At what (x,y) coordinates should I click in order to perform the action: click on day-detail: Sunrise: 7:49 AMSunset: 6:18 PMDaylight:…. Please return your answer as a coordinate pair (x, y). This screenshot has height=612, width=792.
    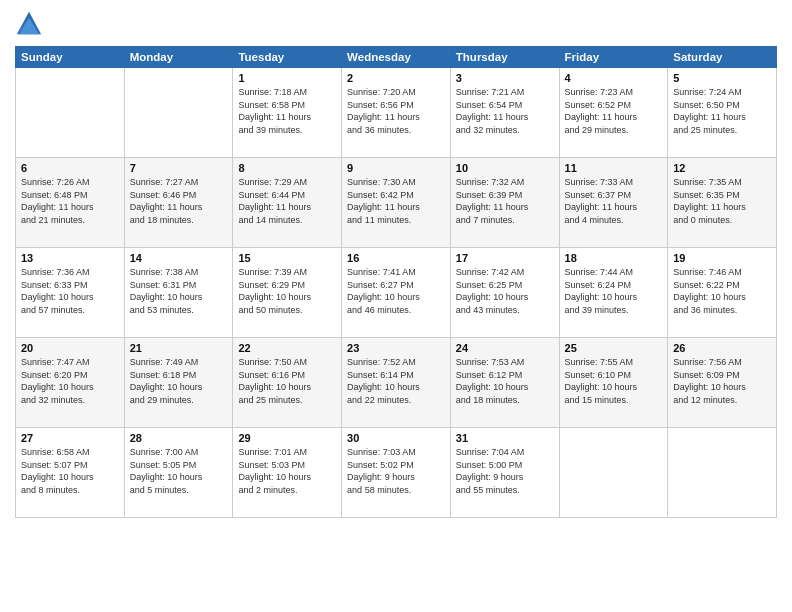
    Looking at the image, I should click on (179, 381).